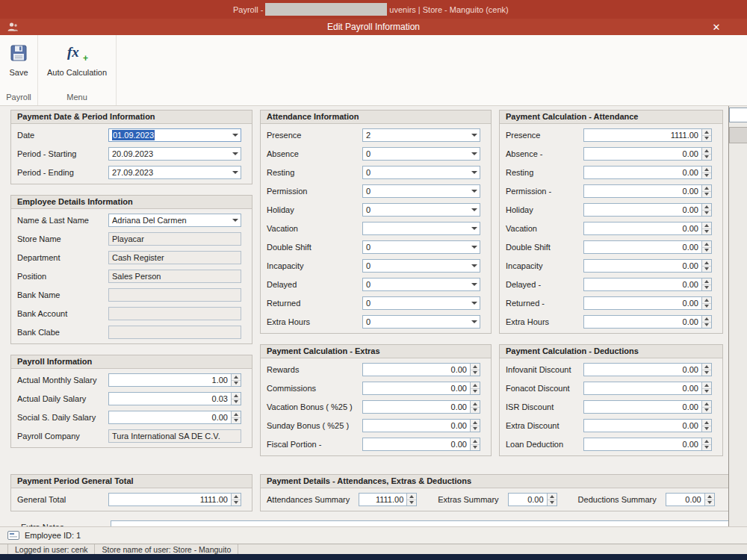 The height and width of the screenshot is (560, 747). Describe the element at coordinates (175, 172) in the screenshot. I see `field: 27.09.2023` at that location.